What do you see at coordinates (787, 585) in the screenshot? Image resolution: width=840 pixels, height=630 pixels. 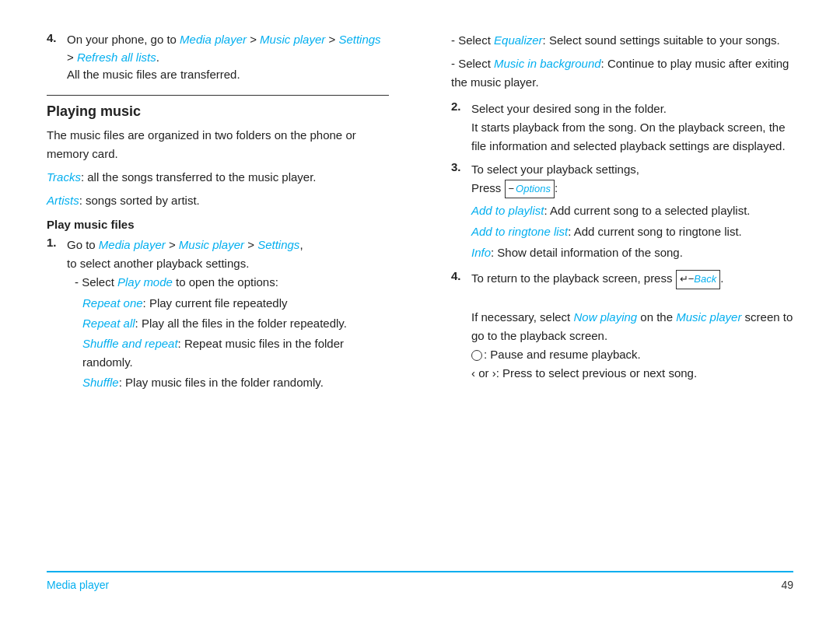 I see `footer-right: 49` at bounding box center [787, 585].